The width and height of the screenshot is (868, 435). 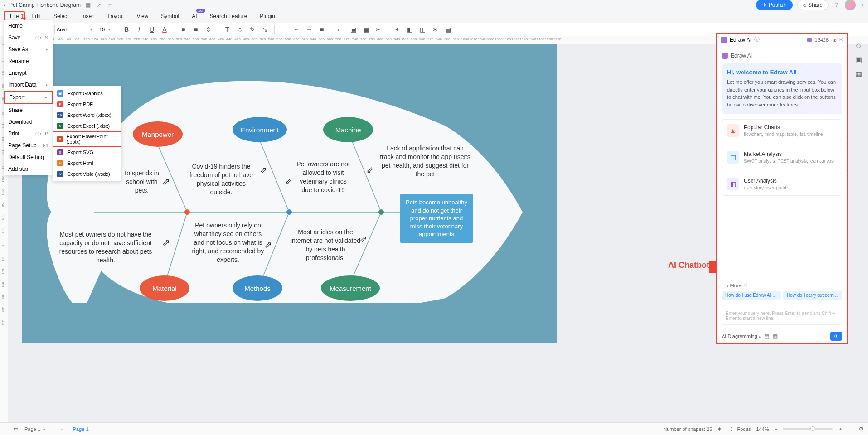 I want to click on back-button: ‹, so click(x=5, y=5).